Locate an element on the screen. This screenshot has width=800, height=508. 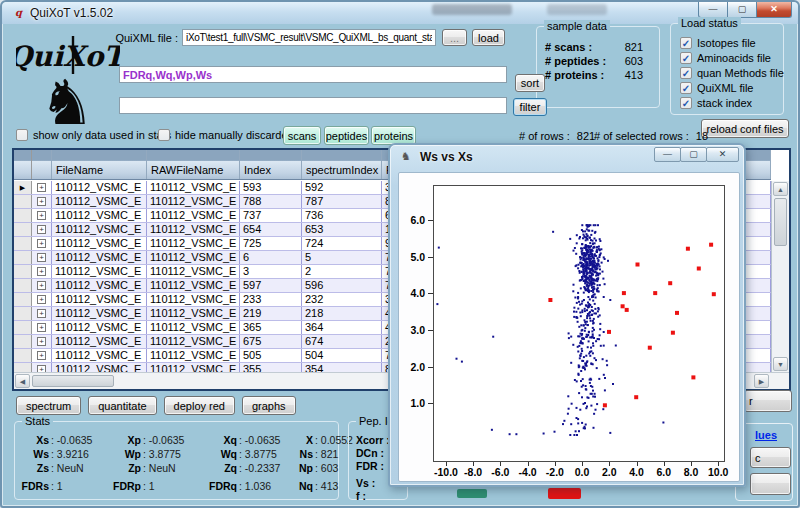
graph-close-button: ✕ is located at coordinates (722, 154).